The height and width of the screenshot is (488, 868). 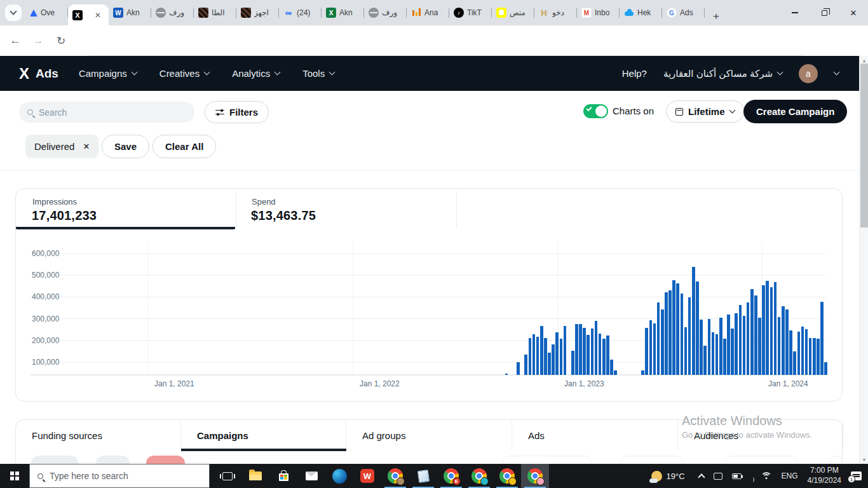 What do you see at coordinates (723, 74) in the screenshot?
I see `account-switcher: شركة مساكن أكنان العقارية` at bounding box center [723, 74].